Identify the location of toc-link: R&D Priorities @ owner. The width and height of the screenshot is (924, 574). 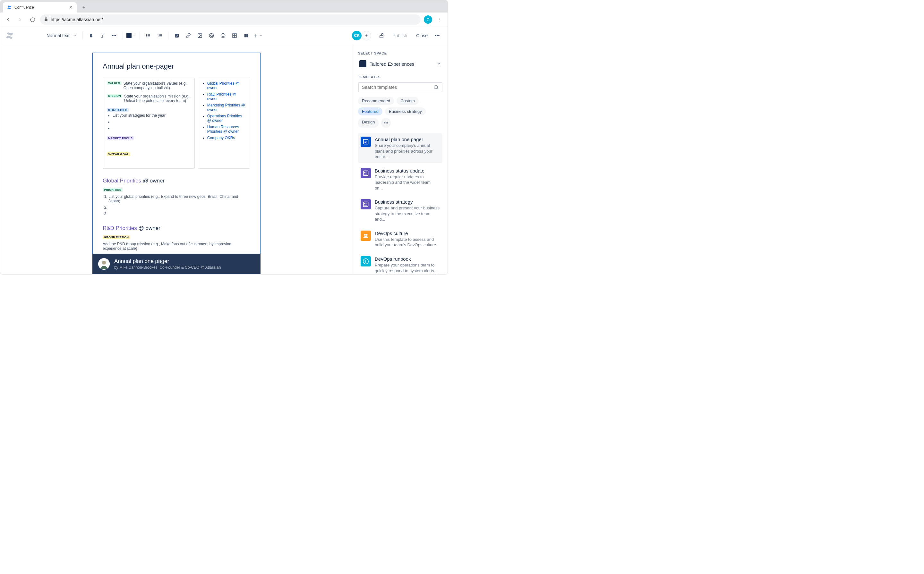
(222, 96).